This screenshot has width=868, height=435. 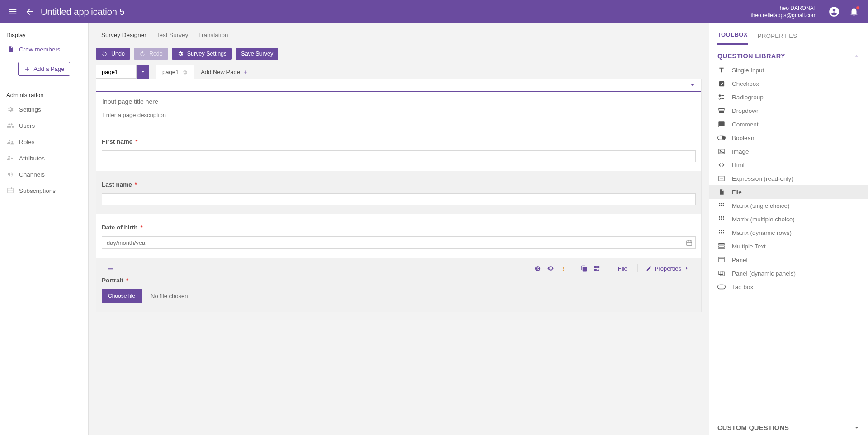 What do you see at coordinates (169, 296) in the screenshot?
I see `file-status: No file chosen` at bounding box center [169, 296].